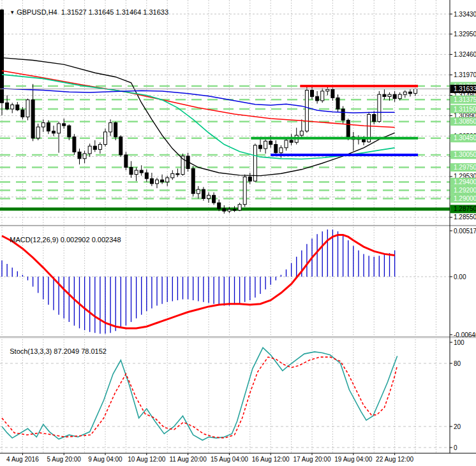 The height and width of the screenshot is (466, 476). I want to click on price-axis-label: 1.33430, so click(465, 14).